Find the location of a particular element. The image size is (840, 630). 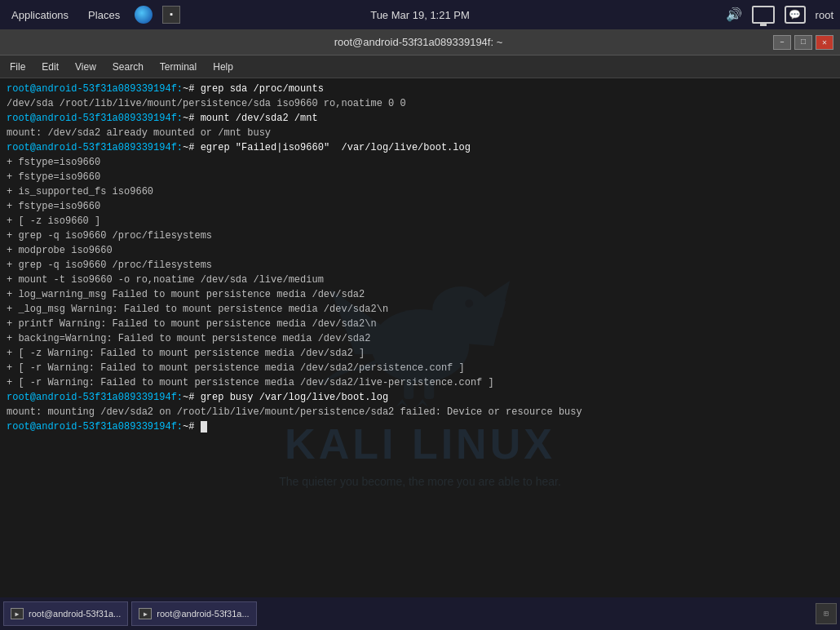

volume-icon: 🔊 is located at coordinates (734, 15).